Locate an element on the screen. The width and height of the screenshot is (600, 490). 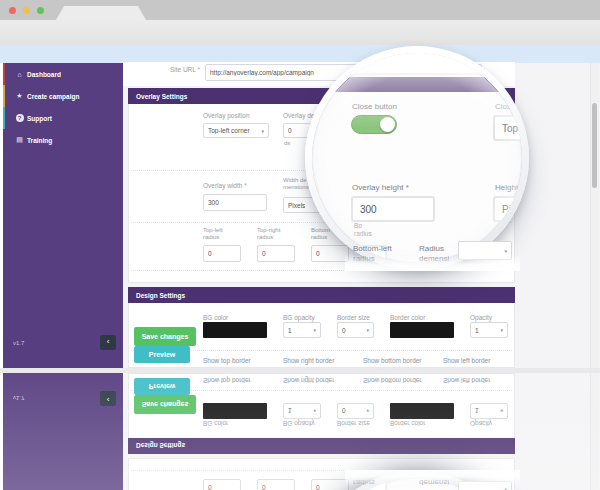
top-left-radius-label: Top-left radius is located at coordinates (213, 234).